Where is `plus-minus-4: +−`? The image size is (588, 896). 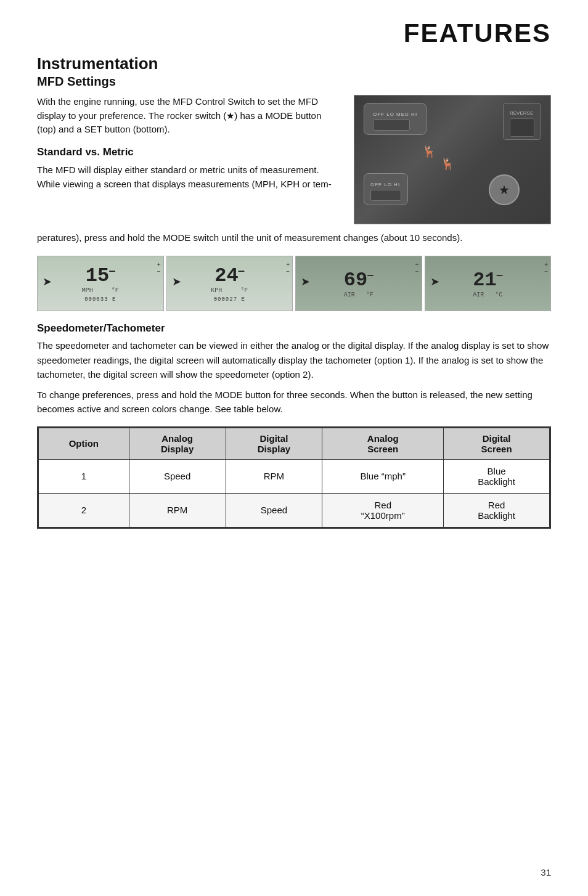
plus-minus-4: +− is located at coordinates (546, 268).